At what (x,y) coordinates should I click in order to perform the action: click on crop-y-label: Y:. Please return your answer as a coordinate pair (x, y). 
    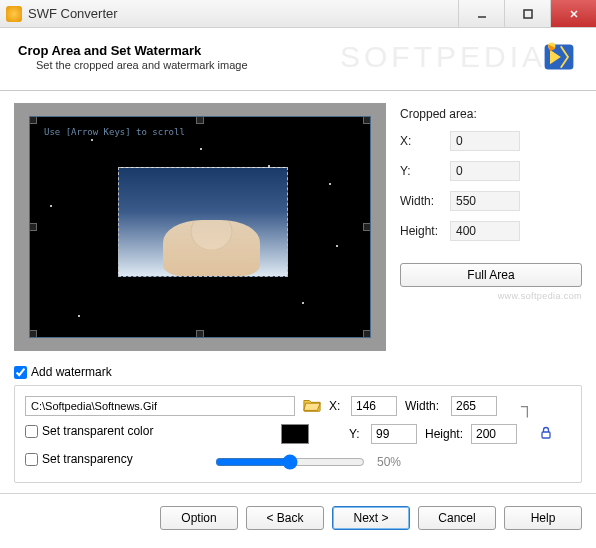
    Looking at the image, I should click on (425, 171).